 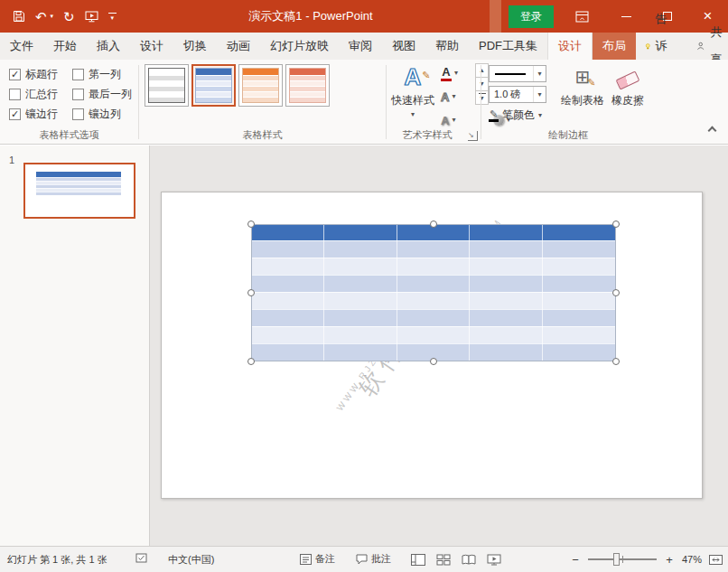 I want to click on text-fill-button: A ▾, so click(x=450, y=73).